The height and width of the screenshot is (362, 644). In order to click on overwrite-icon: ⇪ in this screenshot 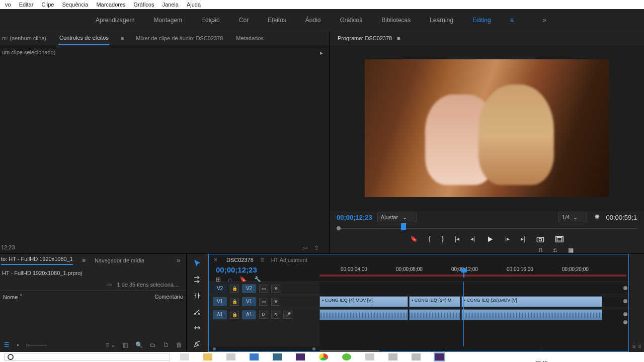, I will do `click(316, 248)`.